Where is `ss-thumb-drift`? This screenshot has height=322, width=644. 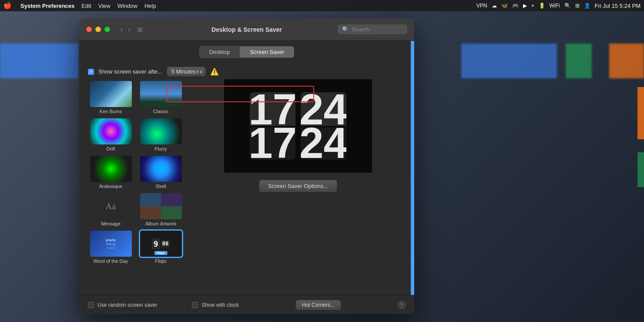
ss-thumb-drift is located at coordinates (111, 131).